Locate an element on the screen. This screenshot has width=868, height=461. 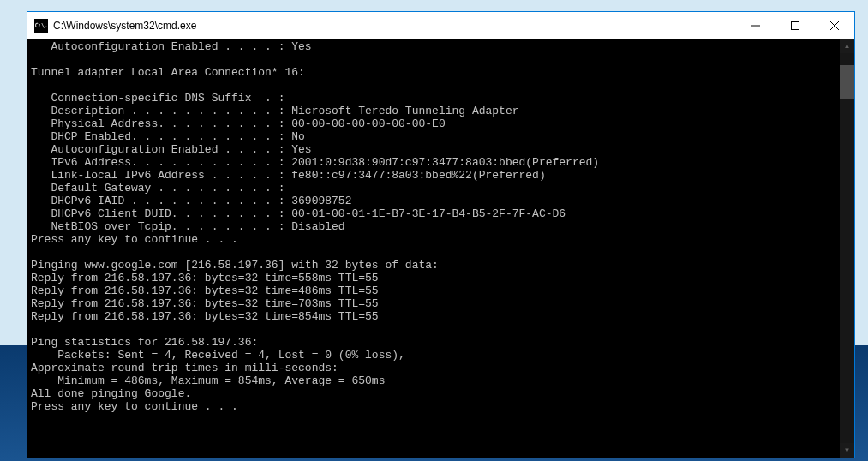
maximize-button is located at coordinates (795, 26).